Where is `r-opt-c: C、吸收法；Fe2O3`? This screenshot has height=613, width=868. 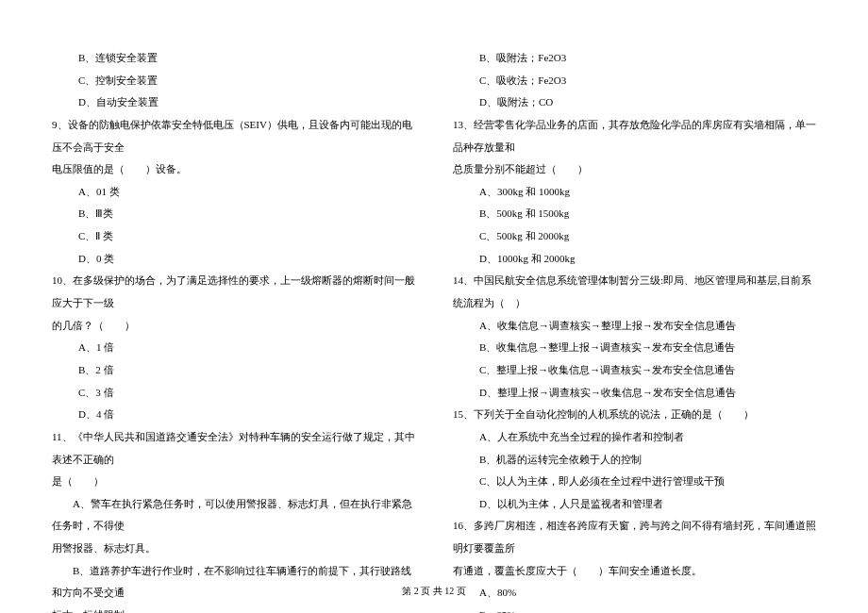 r-opt-c: C、吸收法；Fe2O3 is located at coordinates (634, 81).